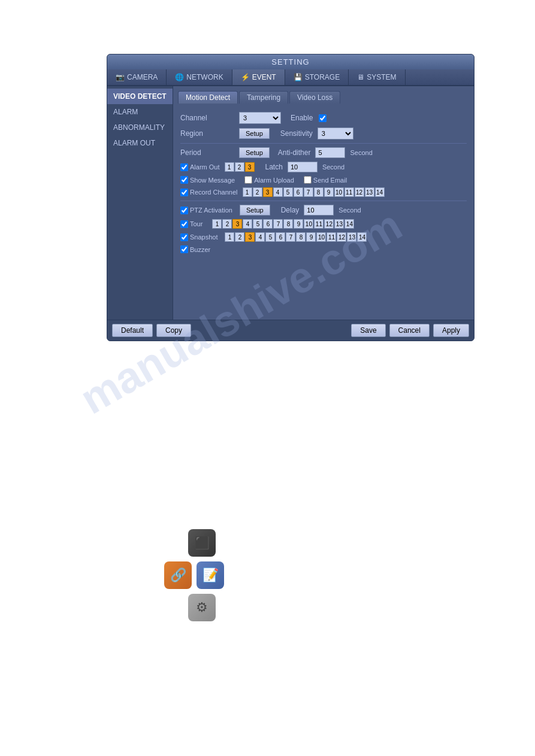 The image size is (535, 756). I want to click on rc-2: 2, so click(258, 192).